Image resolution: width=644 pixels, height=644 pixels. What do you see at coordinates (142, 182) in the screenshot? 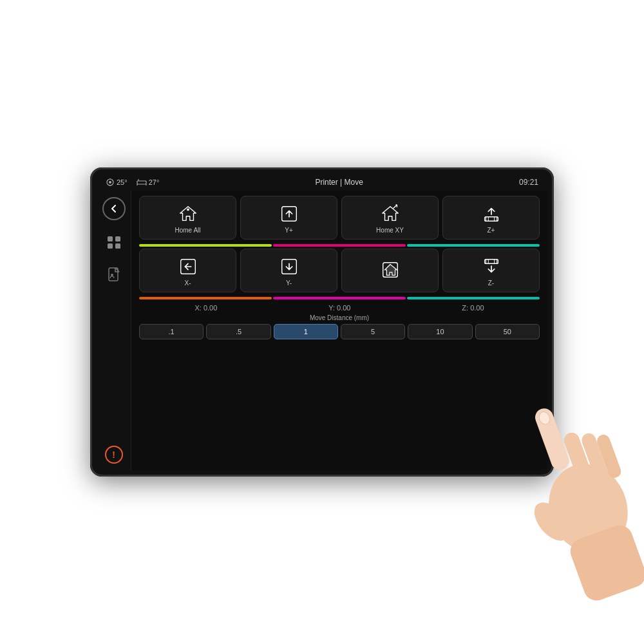
I see `bed-icon` at bounding box center [142, 182].